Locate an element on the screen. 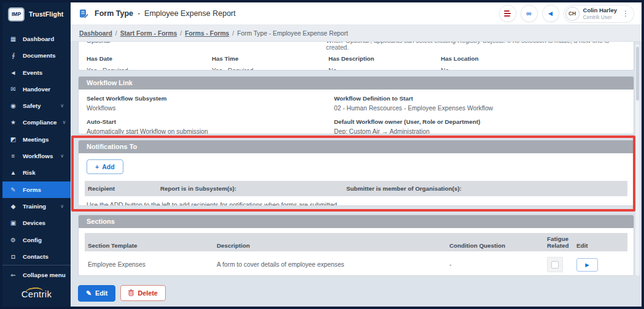 The width and height of the screenshot is (644, 309). sidebar-item-contacts: ◘ Contacts is located at coordinates (37, 256).